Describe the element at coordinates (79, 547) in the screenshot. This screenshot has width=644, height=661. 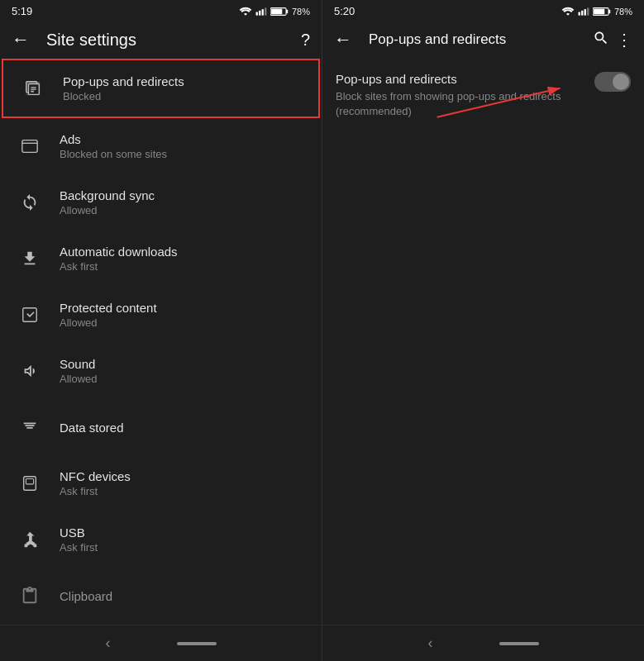
I see `usb-subtitle: Ask first` at that location.